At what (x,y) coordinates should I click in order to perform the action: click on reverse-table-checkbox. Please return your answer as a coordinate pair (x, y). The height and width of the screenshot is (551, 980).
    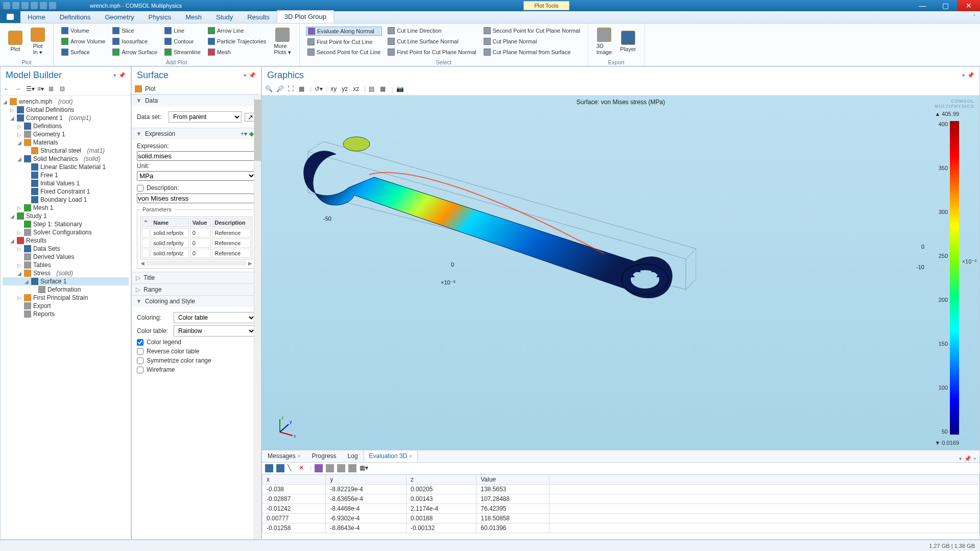
    Looking at the image, I should click on (140, 351).